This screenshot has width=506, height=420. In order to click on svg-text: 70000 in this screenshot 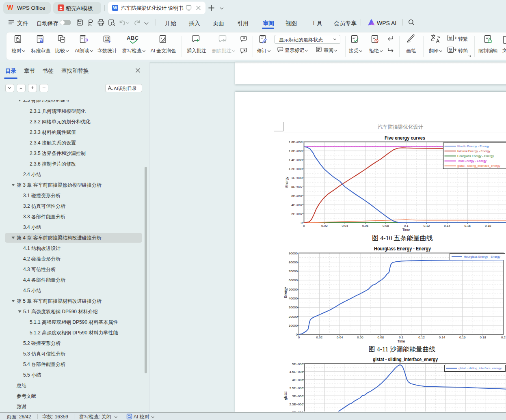, I will do `click(293, 271)`.